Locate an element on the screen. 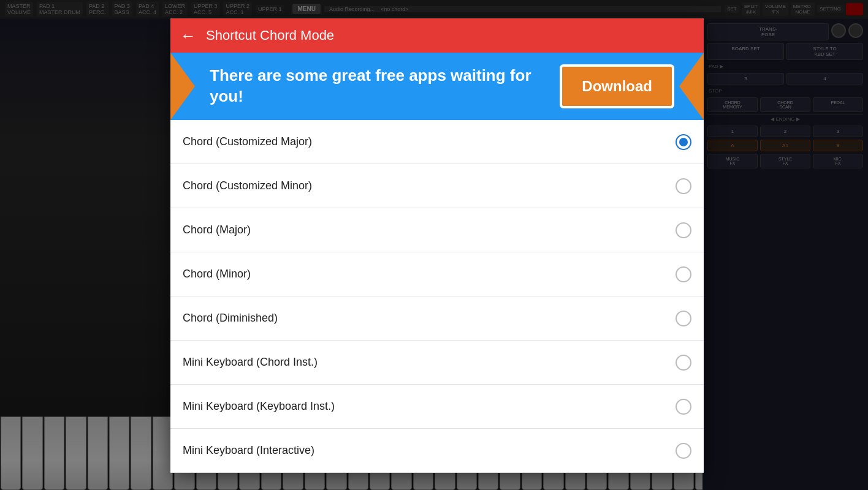 This screenshot has width=868, height=490. modal-title: Shortcut Chord Mode is located at coordinates (270, 36).